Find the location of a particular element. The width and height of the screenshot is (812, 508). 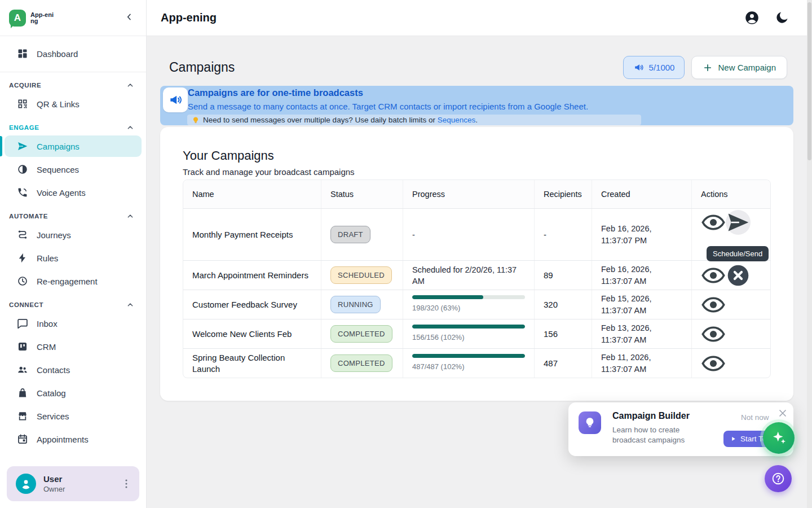

not-now-button: Not now is located at coordinates (755, 418).